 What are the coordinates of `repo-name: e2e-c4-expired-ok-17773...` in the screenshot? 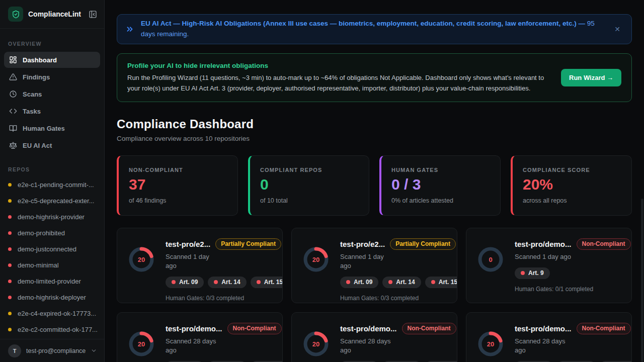 It's located at (57, 314).